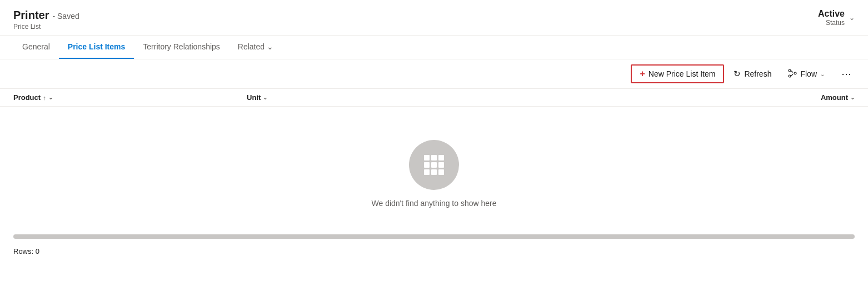 The width and height of the screenshot is (868, 296). What do you see at coordinates (434, 18) in the screenshot?
I see `page-header: Printer - Saved Price List Active Status…` at bounding box center [434, 18].